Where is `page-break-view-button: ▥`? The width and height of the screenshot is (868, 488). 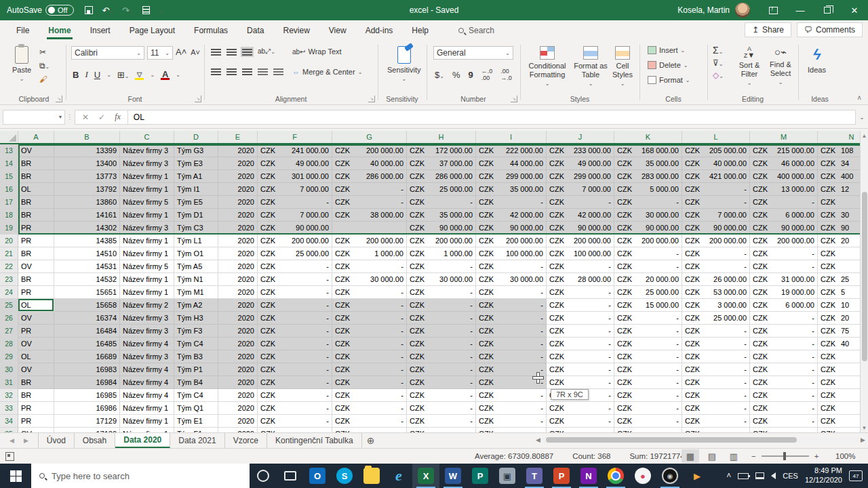
page-break-view-button: ▥ is located at coordinates (734, 456).